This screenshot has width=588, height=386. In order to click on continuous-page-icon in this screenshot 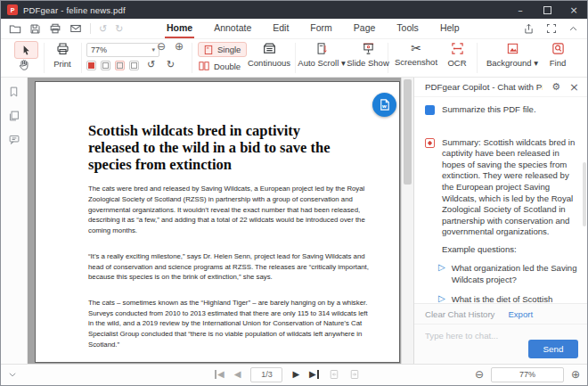, I will do `click(269, 48)`.